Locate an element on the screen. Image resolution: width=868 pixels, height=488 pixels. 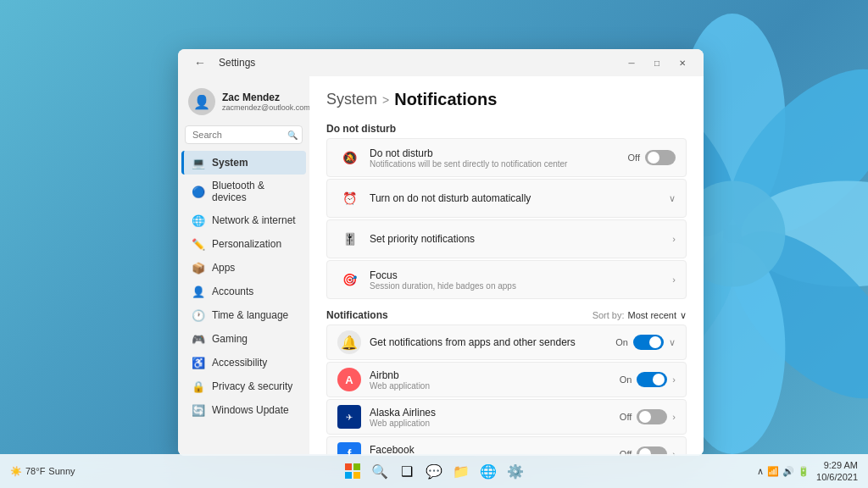
edge-button: 🌐 is located at coordinates (488, 471).